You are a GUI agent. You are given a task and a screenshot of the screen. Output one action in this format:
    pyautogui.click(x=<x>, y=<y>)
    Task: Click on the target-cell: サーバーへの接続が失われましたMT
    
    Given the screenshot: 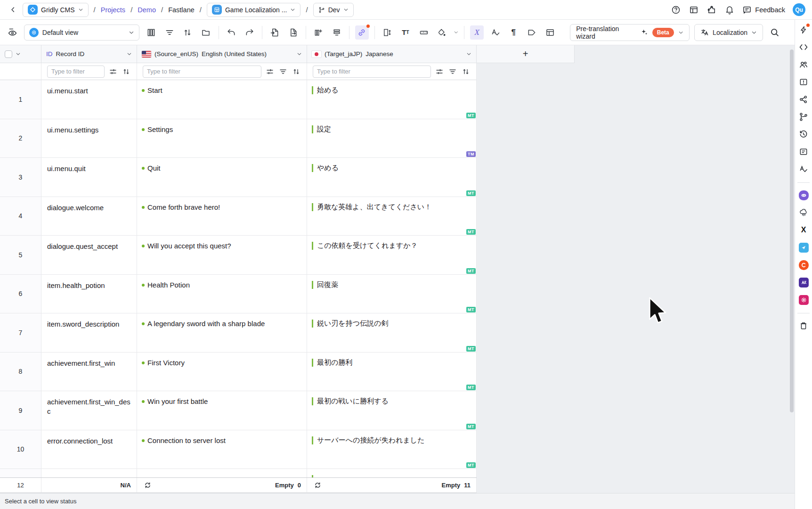 What is the action you would take?
    pyautogui.click(x=392, y=450)
    